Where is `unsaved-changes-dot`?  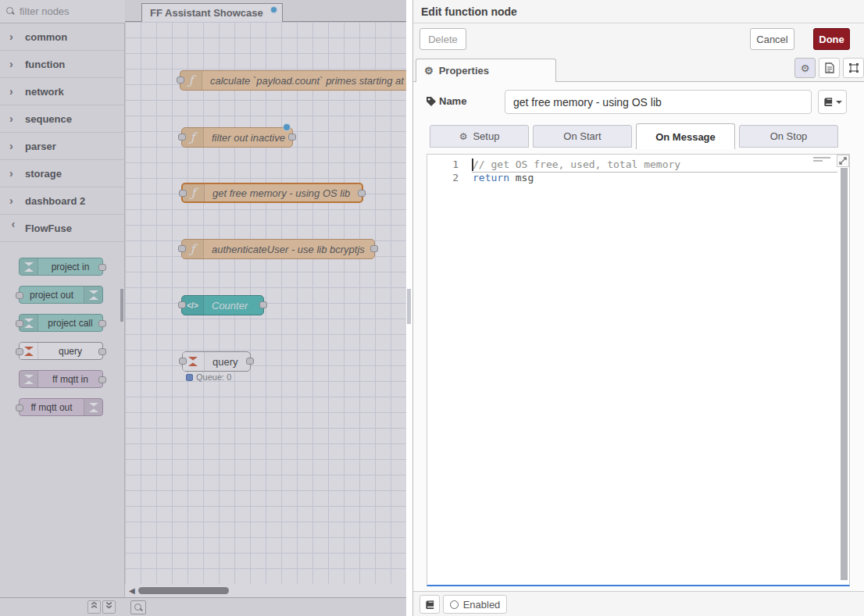
unsaved-changes-dot is located at coordinates (273, 9).